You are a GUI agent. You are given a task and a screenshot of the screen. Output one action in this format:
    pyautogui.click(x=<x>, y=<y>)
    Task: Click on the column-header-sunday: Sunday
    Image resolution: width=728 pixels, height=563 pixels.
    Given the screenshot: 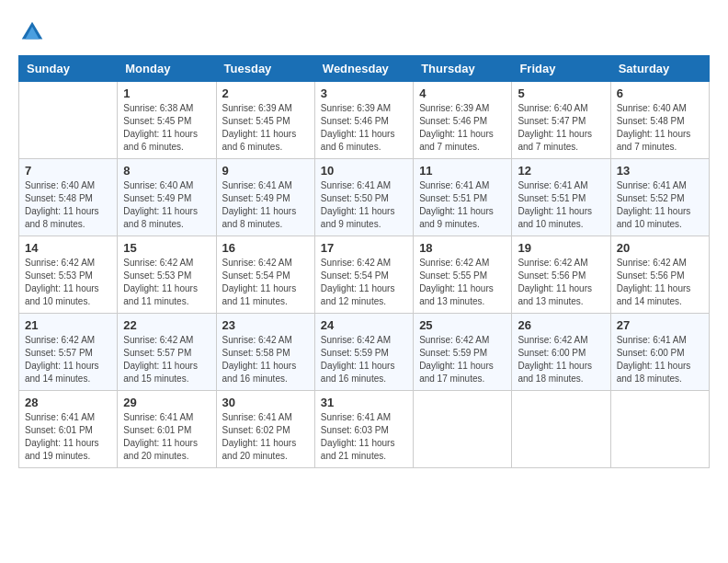 What is the action you would take?
    pyautogui.click(x=68, y=69)
    